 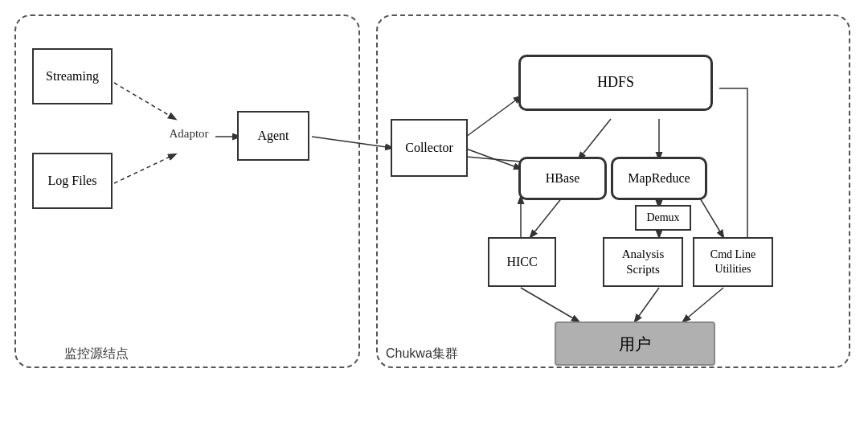 I want to click on adaptor-label: Adaptor, so click(x=189, y=133).